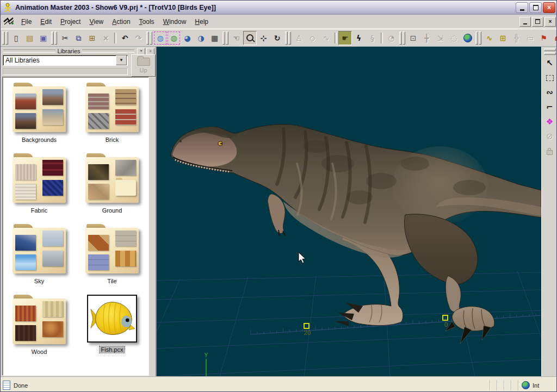  What do you see at coordinates (39, 352) in the screenshot?
I see `library-item-label: Wood` at bounding box center [39, 352].